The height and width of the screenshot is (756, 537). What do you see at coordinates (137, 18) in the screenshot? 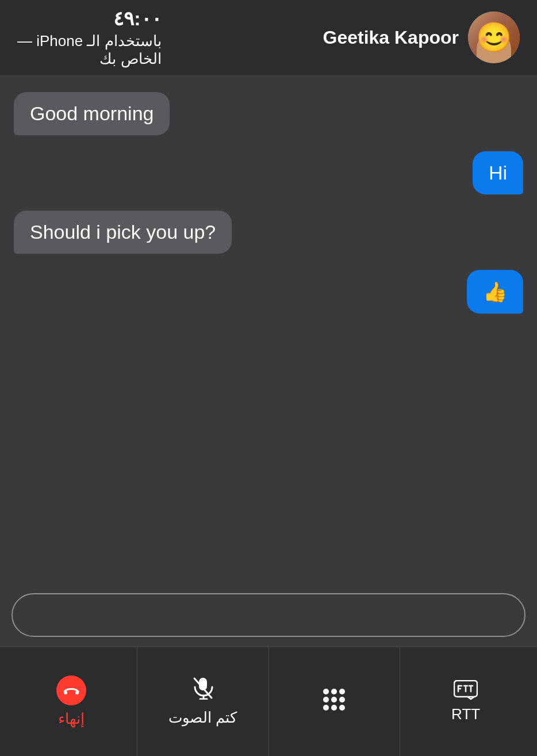
I see `status-time: ٤٩:٠٠` at bounding box center [137, 18].